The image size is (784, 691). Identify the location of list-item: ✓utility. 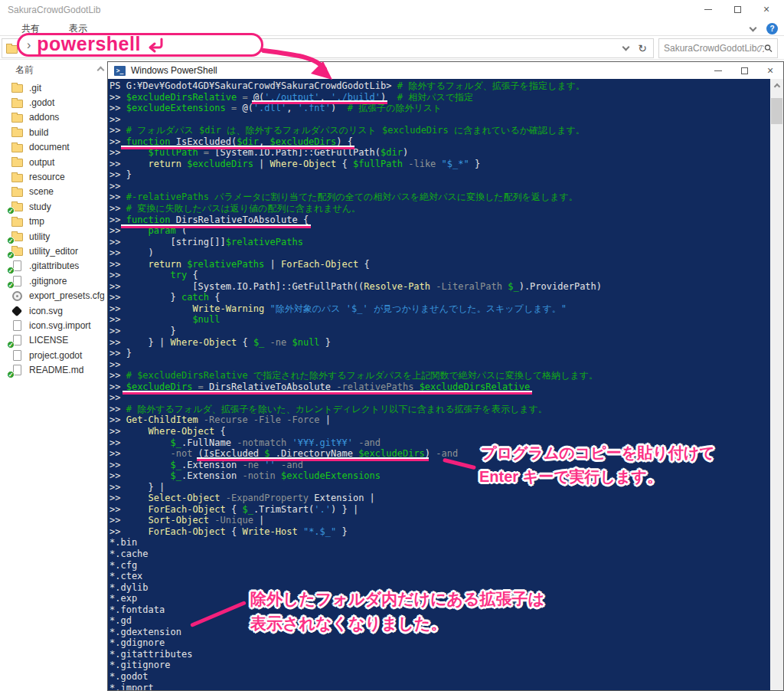
(59, 236).